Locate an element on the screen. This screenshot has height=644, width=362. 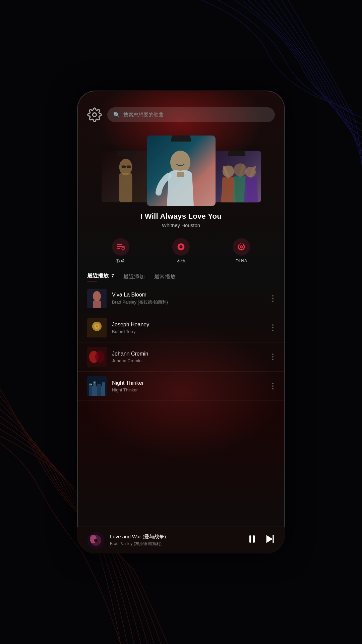
album-card-right is located at coordinates (236, 177).